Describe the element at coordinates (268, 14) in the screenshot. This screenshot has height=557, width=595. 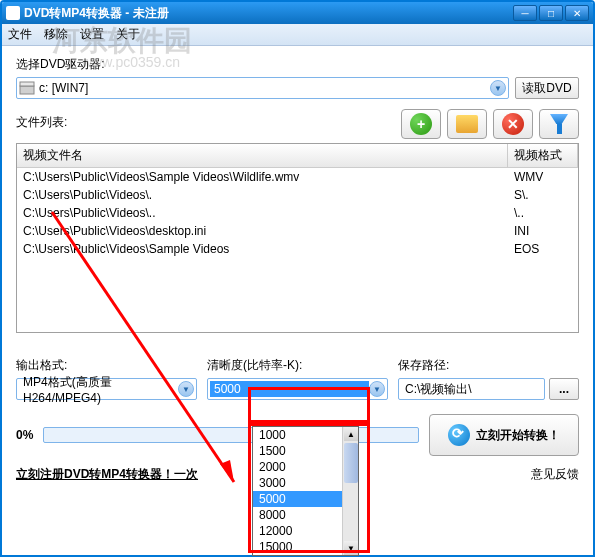
I see `window-title: DVD转MP4转换器 - 未注册` at that location.